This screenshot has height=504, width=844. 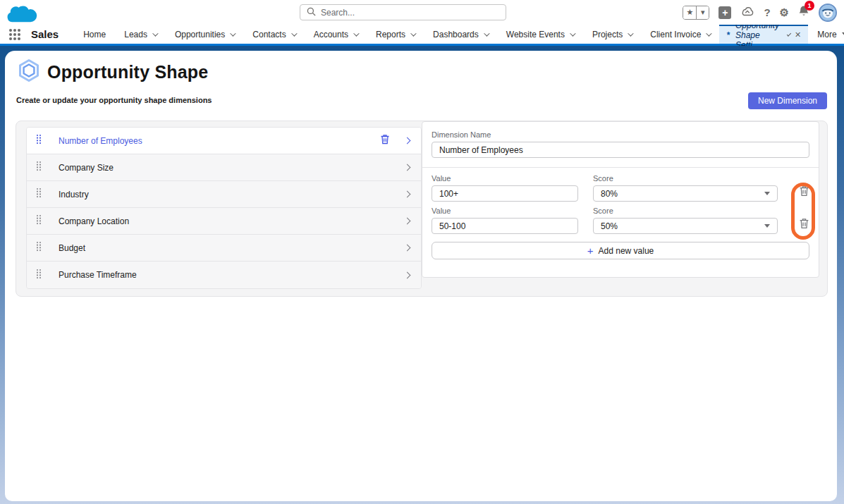 What do you see at coordinates (274, 34) in the screenshot?
I see `nav-item-contacts: Contacts` at bounding box center [274, 34].